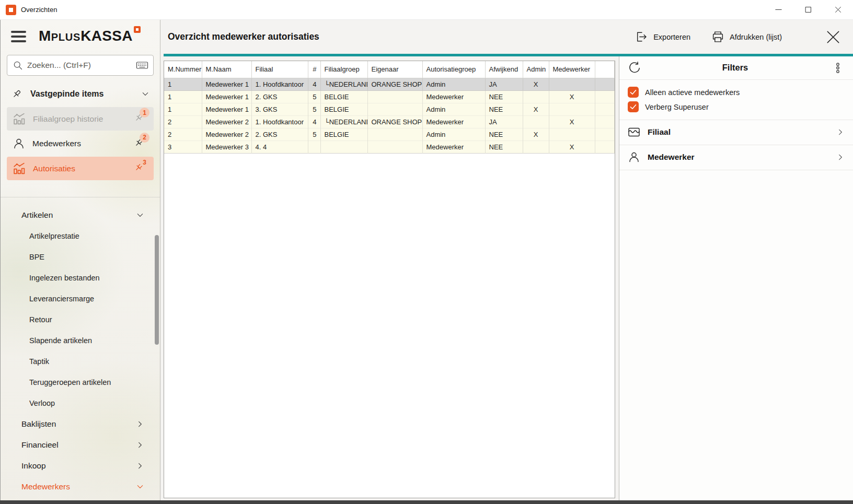 The width and height of the screenshot is (853, 504). What do you see at coordinates (736, 158) in the screenshot?
I see `filter-section-medewerker: Medewerker` at bounding box center [736, 158].